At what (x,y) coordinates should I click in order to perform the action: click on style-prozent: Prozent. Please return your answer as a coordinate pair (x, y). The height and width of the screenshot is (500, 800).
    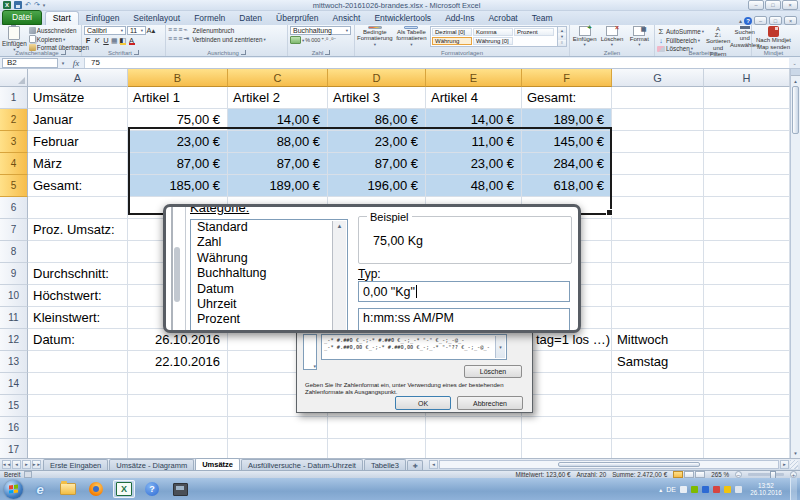
    Looking at the image, I should click on (534, 32).